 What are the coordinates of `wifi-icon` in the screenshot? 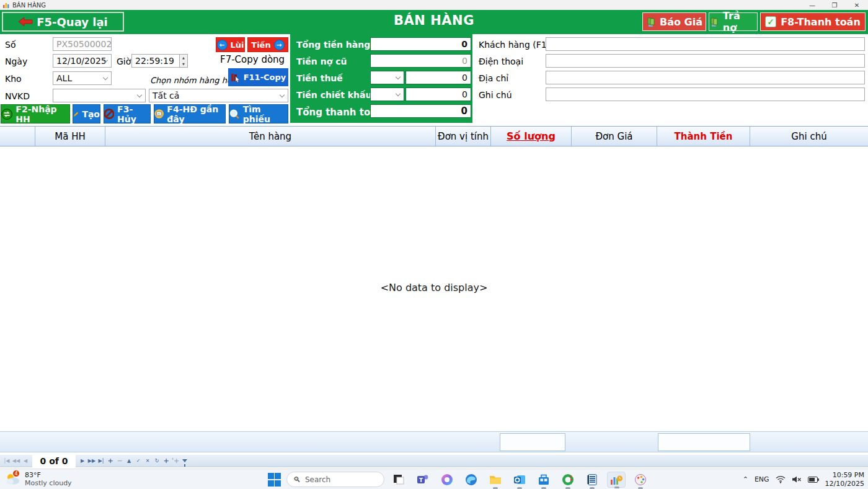 It's located at (781, 479).